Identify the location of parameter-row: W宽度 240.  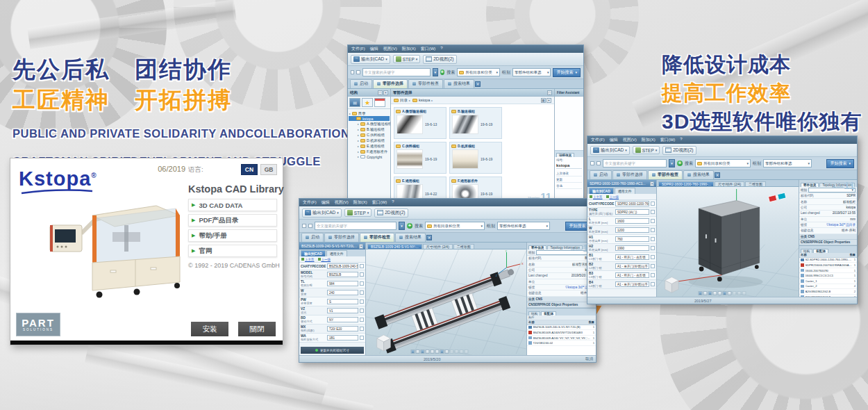
(332, 293).